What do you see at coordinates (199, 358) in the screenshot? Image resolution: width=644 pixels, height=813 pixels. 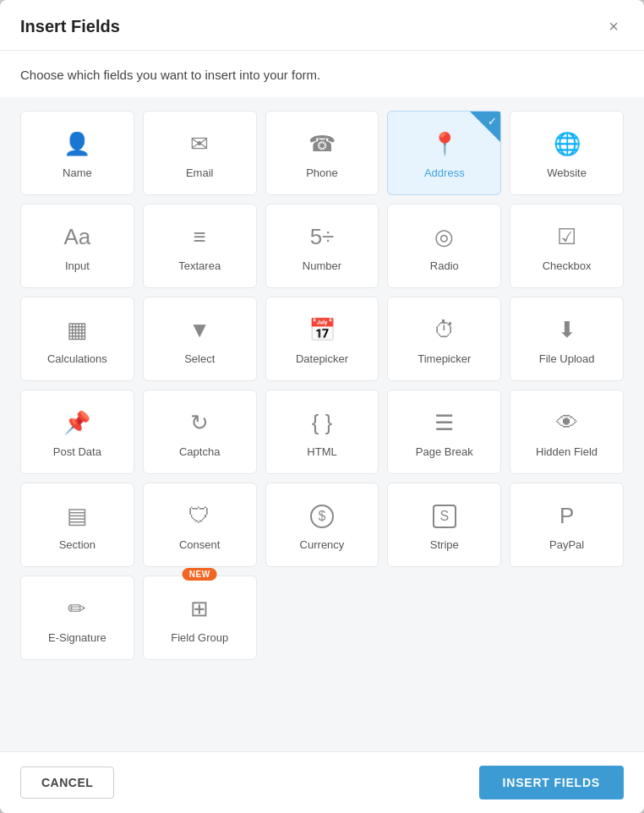 I see `select-label: Select` at bounding box center [199, 358].